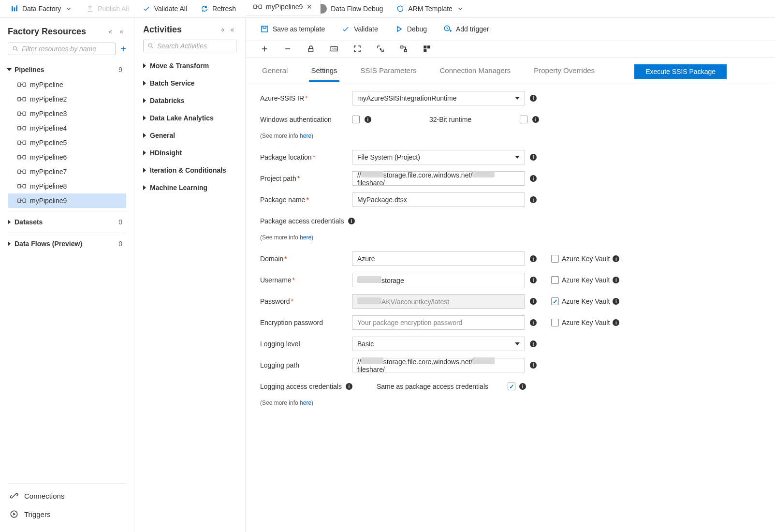  What do you see at coordinates (311, 49) in the screenshot?
I see `lock-icon` at bounding box center [311, 49].